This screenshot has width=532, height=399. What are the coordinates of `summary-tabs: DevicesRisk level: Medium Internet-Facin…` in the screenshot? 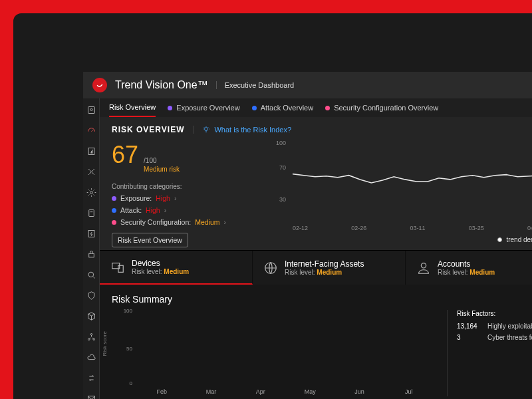 It's located at (316, 267).